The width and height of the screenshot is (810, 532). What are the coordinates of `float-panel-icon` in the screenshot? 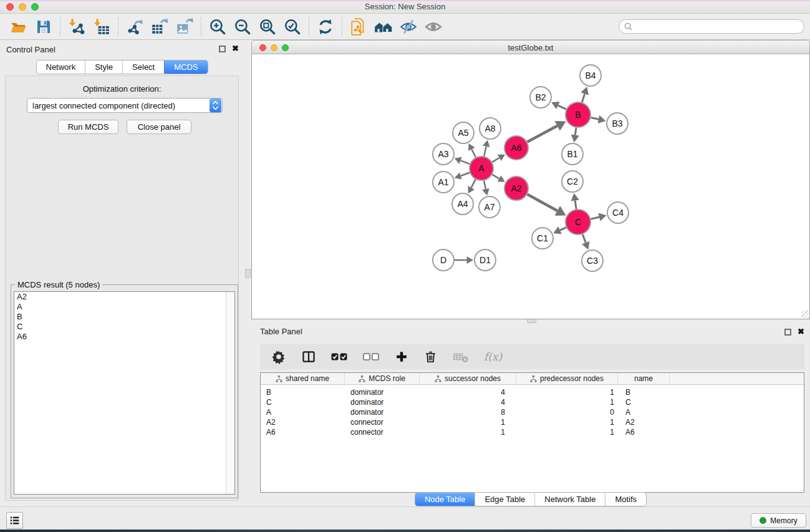 It's located at (222, 49).